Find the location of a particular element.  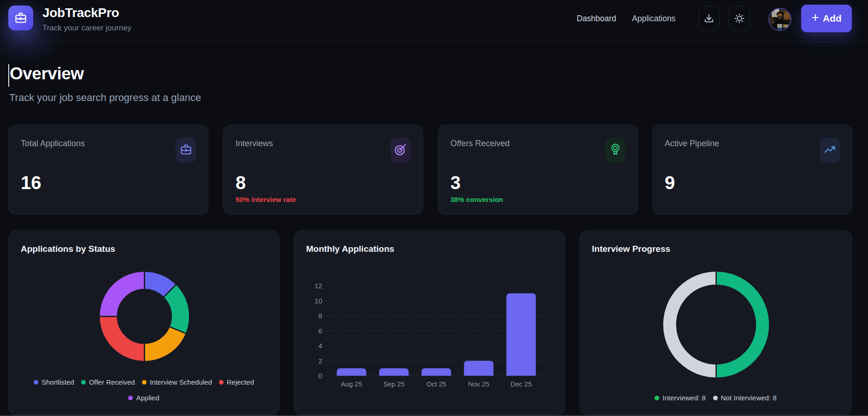

svg-text: Nov 25 is located at coordinates (479, 384).